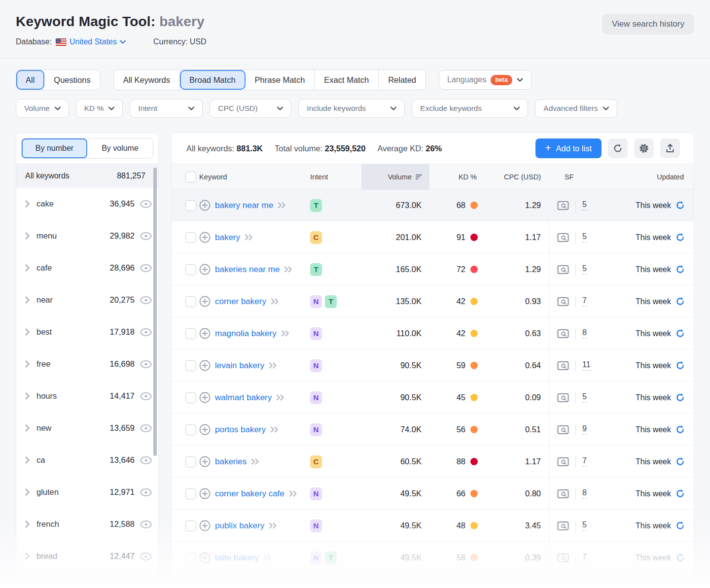 Image resolution: width=710 pixels, height=588 pixels. I want to click on sidebar-group-row: new 13,659, so click(87, 428).